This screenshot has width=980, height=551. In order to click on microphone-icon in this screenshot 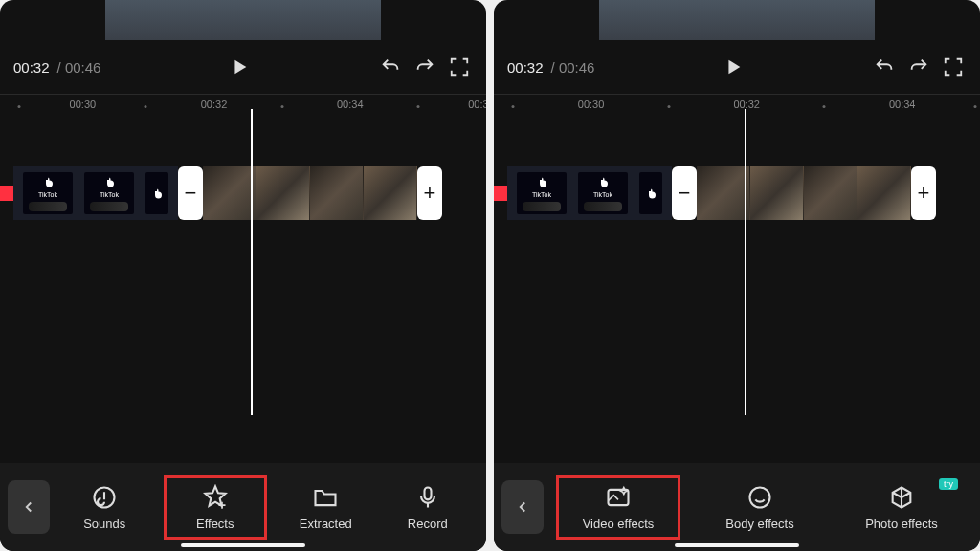, I will do `click(428, 497)`.